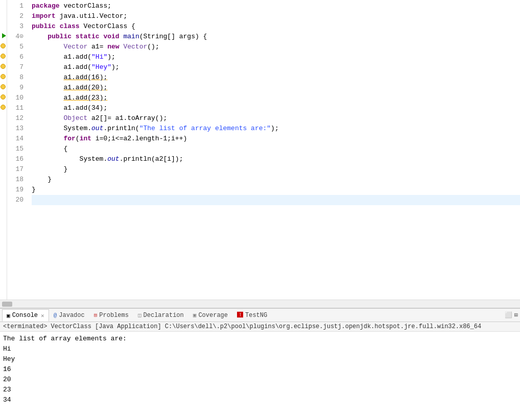 This screenshot has height=420, width=520. I want to click on scrollbar-thumb, so click(7, 304).